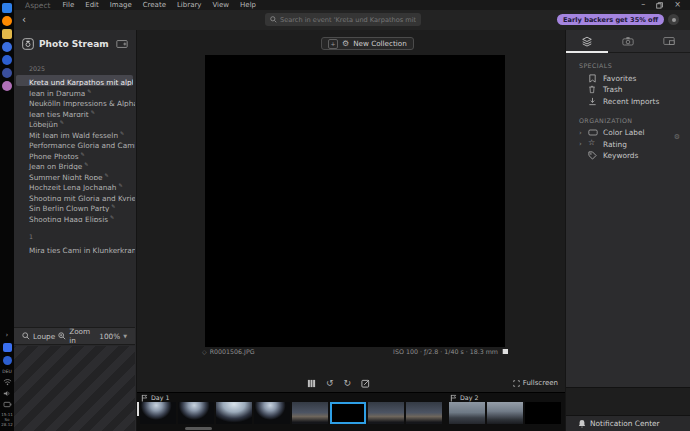 The height and width of the screenshot is (431, 690). I want to click on sidebar-event-item: Jean on Bridge✎, so click(74, 164).